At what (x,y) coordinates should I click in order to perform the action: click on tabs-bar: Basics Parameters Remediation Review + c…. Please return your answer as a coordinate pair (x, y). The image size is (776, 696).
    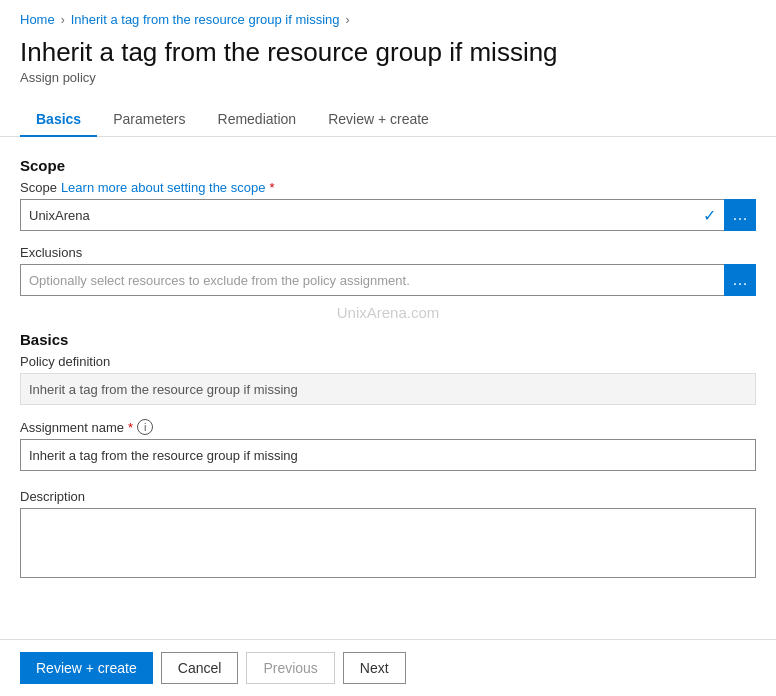
    Looking at the image, I should click on (388, 112).